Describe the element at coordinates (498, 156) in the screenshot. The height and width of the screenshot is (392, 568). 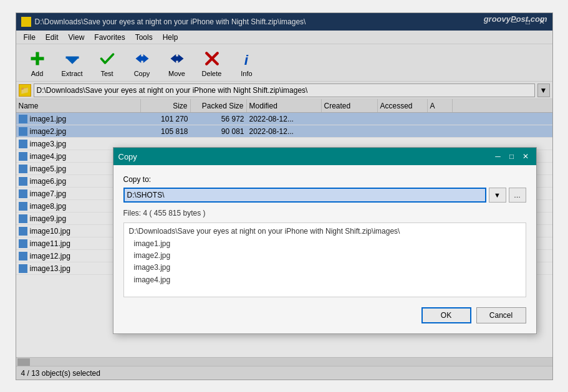
I see `dialog-minimize-button: ─` at that location.